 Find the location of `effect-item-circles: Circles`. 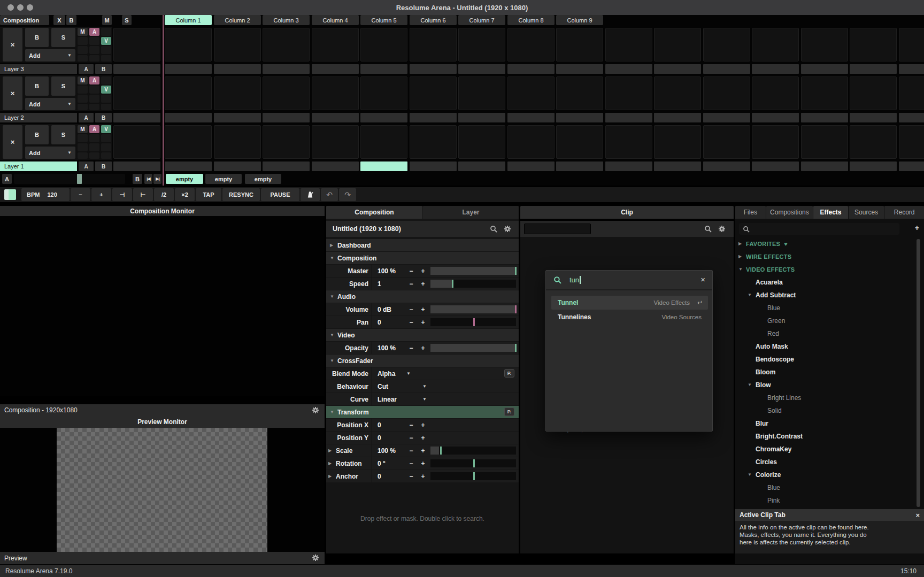

effect-item-circles: Circles is located at coordinates (824, 462).